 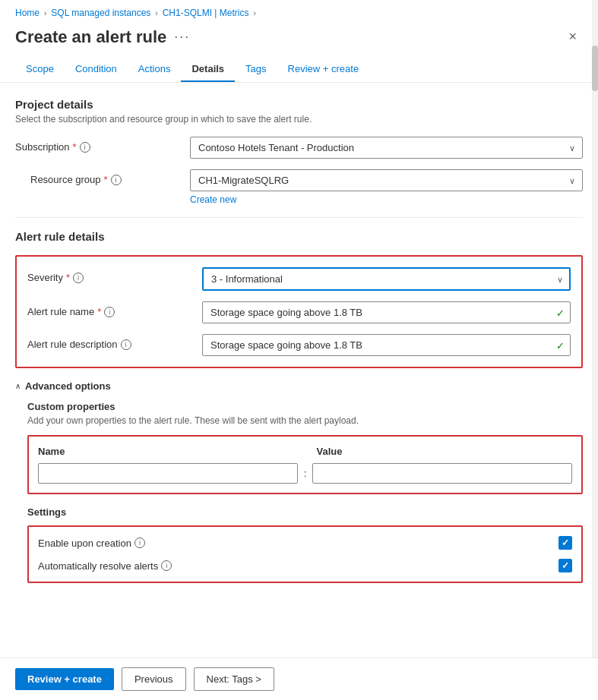 I want to click on tabs-container: Scope Condition Actions Details Tags Rev…, so click(x=299, y=70).